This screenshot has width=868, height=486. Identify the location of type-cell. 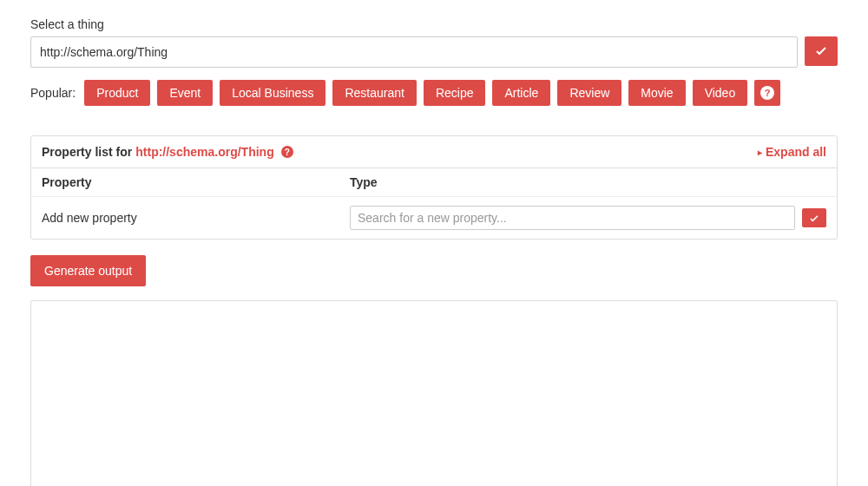
(589, 218).